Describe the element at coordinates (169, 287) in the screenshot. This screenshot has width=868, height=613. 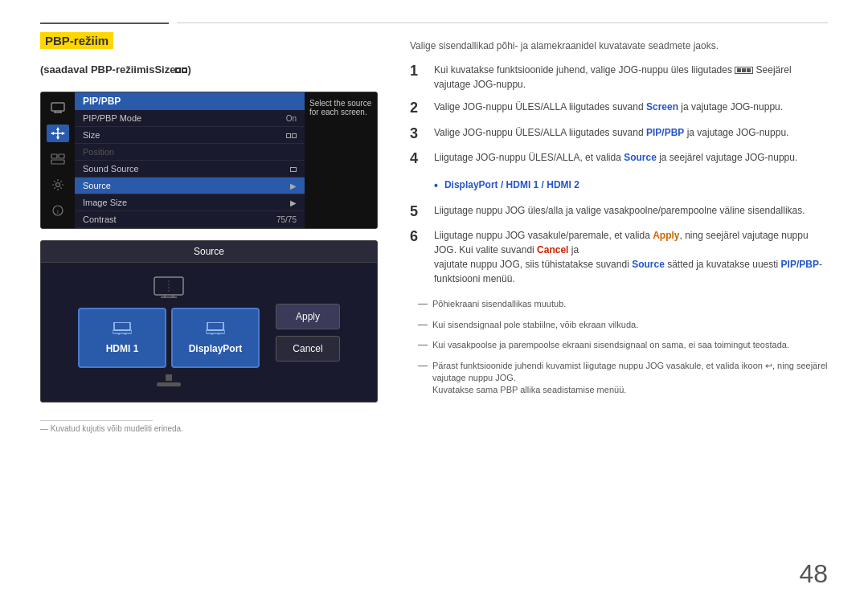
I see `source-monitor-top-icon` at that location.